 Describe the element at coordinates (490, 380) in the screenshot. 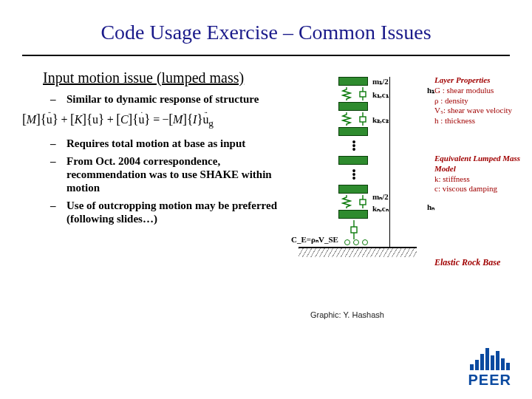

I see `logo-text: PEER` at that location.